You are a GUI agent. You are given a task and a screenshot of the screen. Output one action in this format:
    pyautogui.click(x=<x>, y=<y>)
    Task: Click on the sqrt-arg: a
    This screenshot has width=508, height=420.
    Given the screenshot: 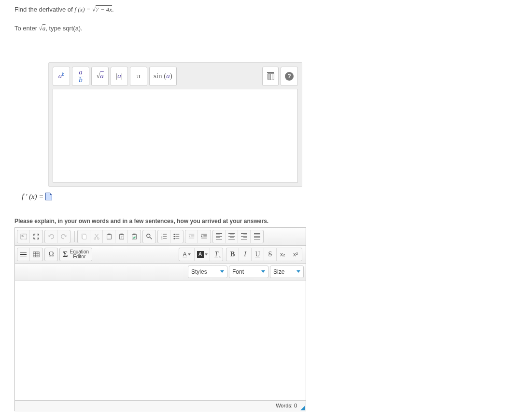 What is the action you would take?
    pyautogui.click(x=102, y=76)
    